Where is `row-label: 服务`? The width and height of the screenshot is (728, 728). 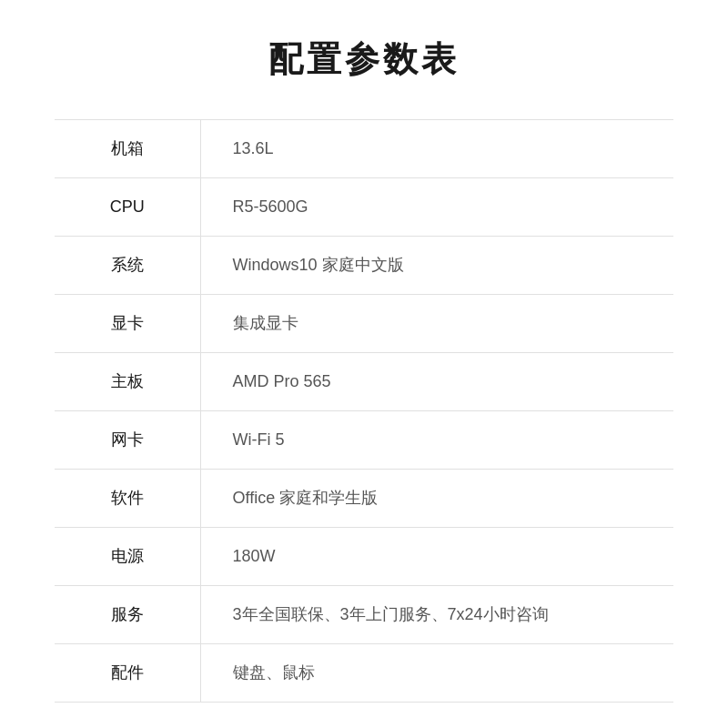
row-label: 服务 is located at coordinates (127, 615).